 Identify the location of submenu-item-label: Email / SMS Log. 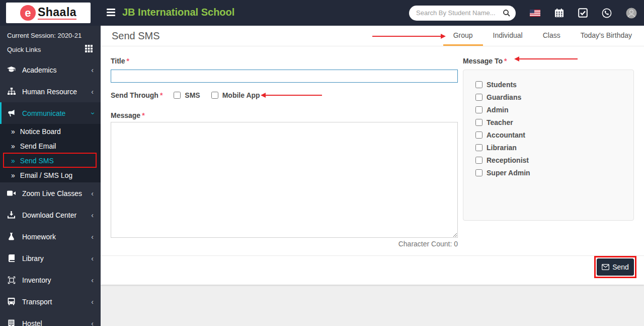
(46, 175).